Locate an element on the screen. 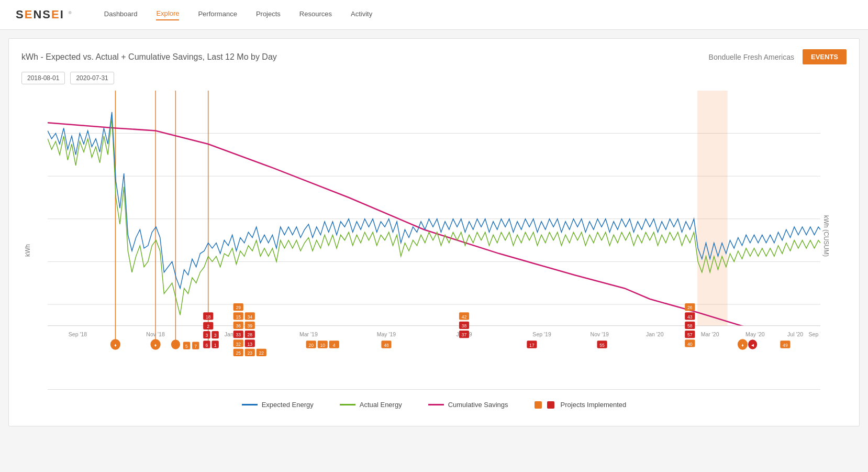  legend-project-red-box is located at coordinates (551, 405).